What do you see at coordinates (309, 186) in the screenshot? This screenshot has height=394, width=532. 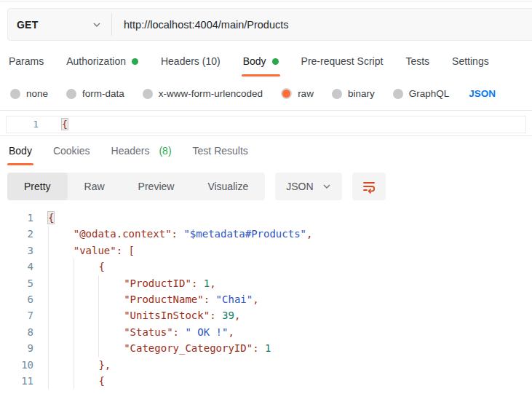 I see `format-dropdown: JSON` at bounding box center [309, 186].